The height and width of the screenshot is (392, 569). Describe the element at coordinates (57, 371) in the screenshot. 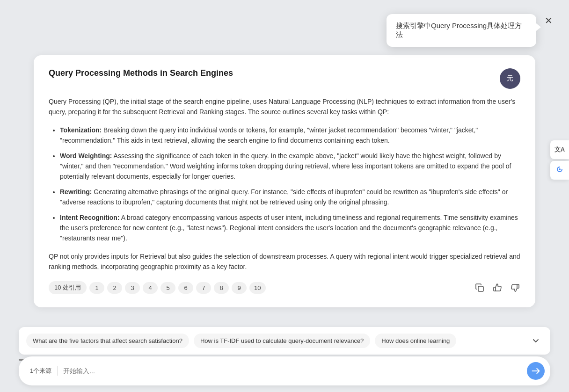

I see `input-divider` at that location.